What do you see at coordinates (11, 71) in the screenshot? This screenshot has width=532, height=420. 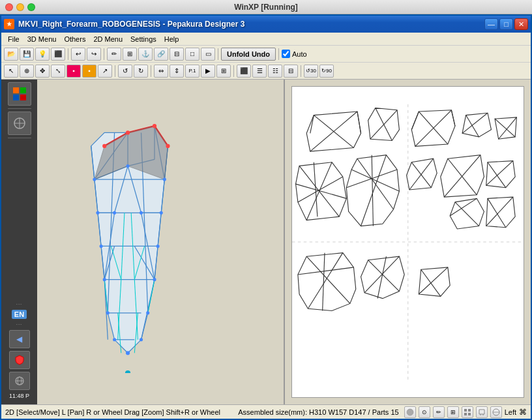 I see `select-btn: ↖` at bounding box center [11, 71].